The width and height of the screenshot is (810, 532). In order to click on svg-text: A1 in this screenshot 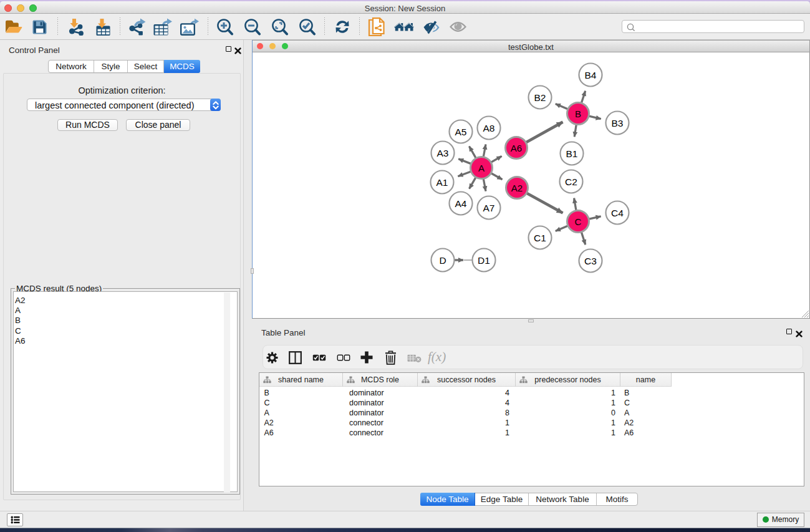, I will do `click(443, 182)`.